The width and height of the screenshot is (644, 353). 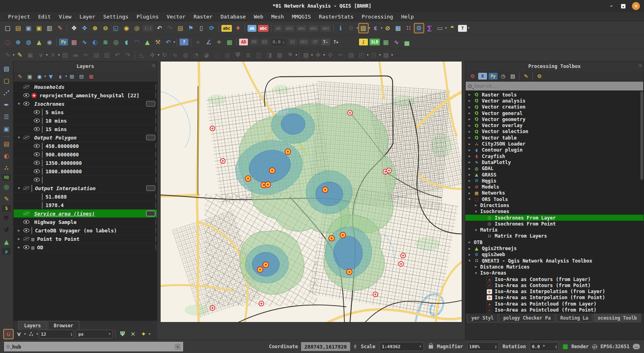 I want to click on toolbox-item-vector-overlay: ▶QVector overlay, so click(x=555, y=125).